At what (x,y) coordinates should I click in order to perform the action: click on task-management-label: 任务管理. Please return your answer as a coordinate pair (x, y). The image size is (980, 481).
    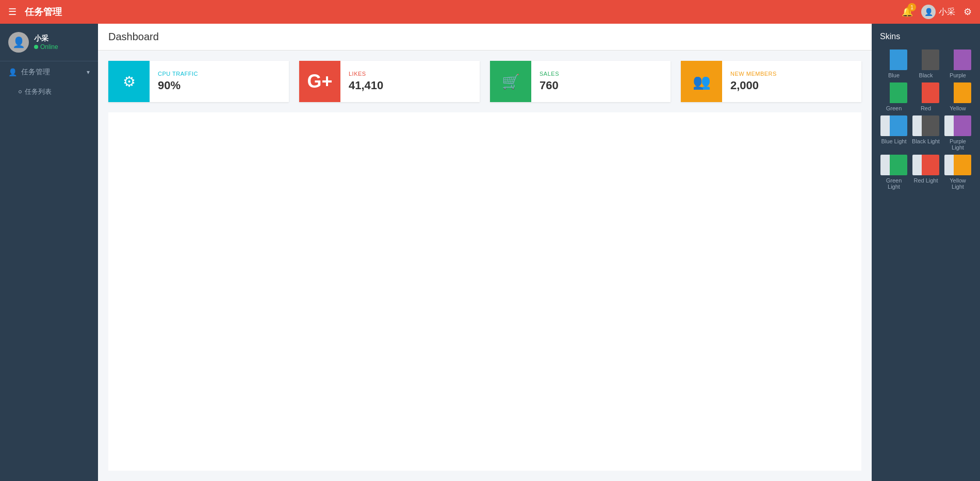
    Looking at the image, I should click on (36, 72).